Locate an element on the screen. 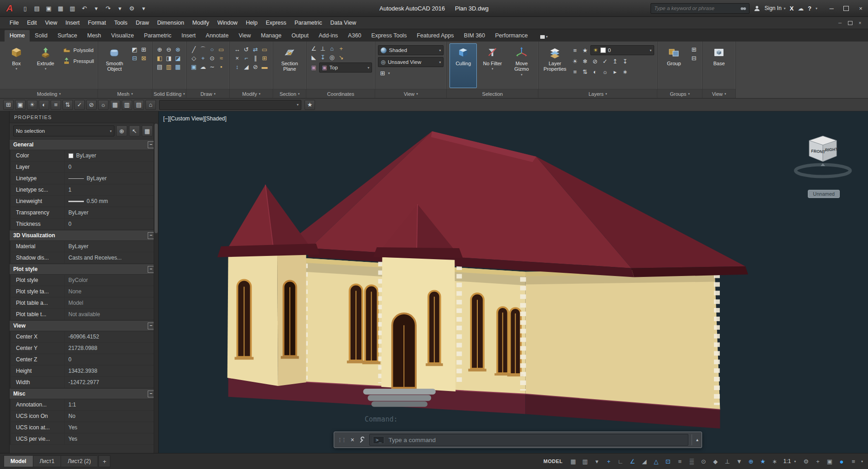 This screenshot has height=469, width=868. menu-item: Help is located at coordinates (252, 23).